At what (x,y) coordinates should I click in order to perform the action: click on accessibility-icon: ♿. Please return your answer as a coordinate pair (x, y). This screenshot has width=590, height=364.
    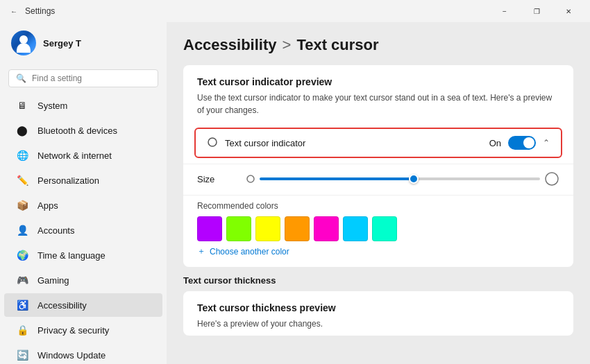
    Looking at the image, I should click on (22, 305).